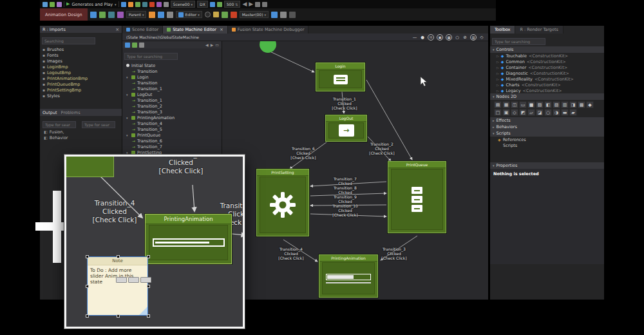  I want to click on sticky-note: Note To Do : Add more slider Anim in thi…, so click(117, 286).